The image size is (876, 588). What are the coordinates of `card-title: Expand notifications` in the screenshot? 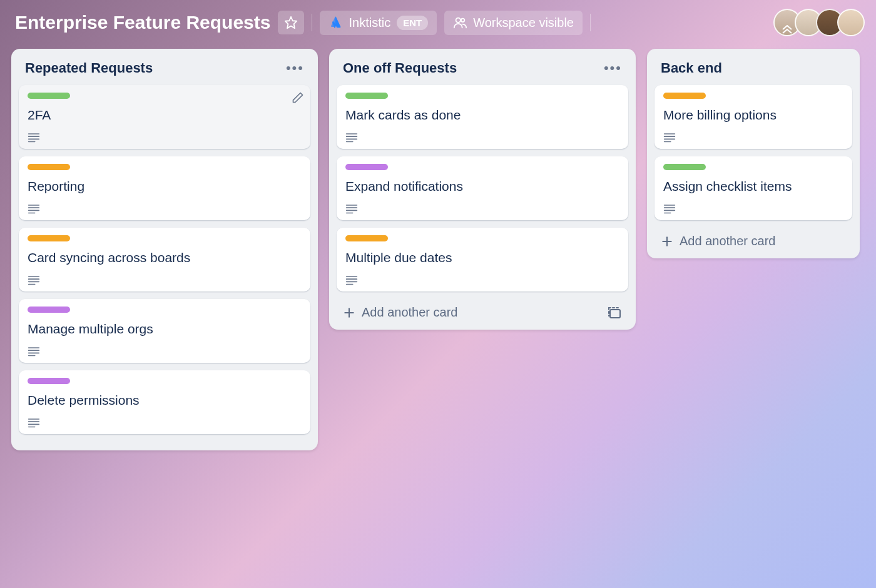 It's located at (482, 186).